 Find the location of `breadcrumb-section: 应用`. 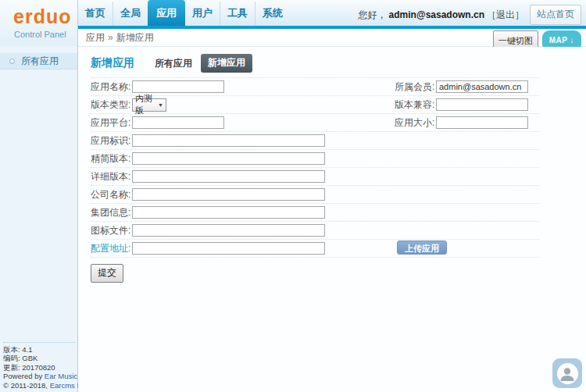

breadcrumb-section: 应用 is located at coordinates (95, 37).